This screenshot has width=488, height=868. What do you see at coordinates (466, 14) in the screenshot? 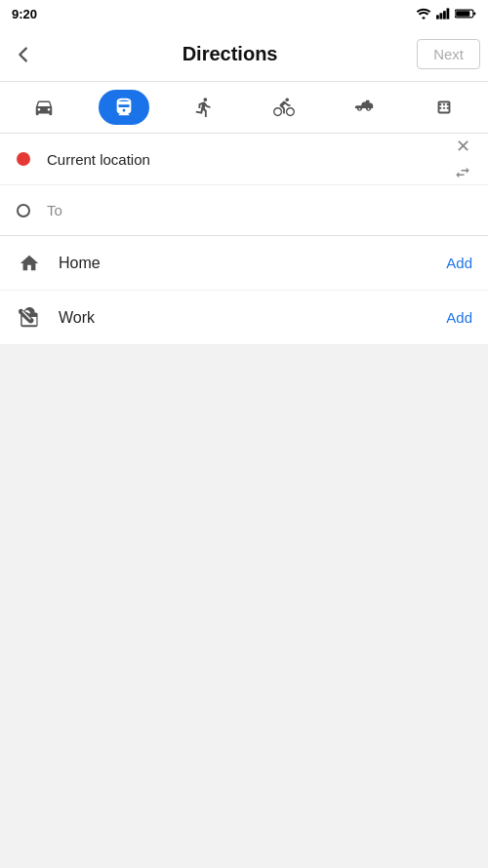
I see `battery-icon` at bounding box center [466, 14].